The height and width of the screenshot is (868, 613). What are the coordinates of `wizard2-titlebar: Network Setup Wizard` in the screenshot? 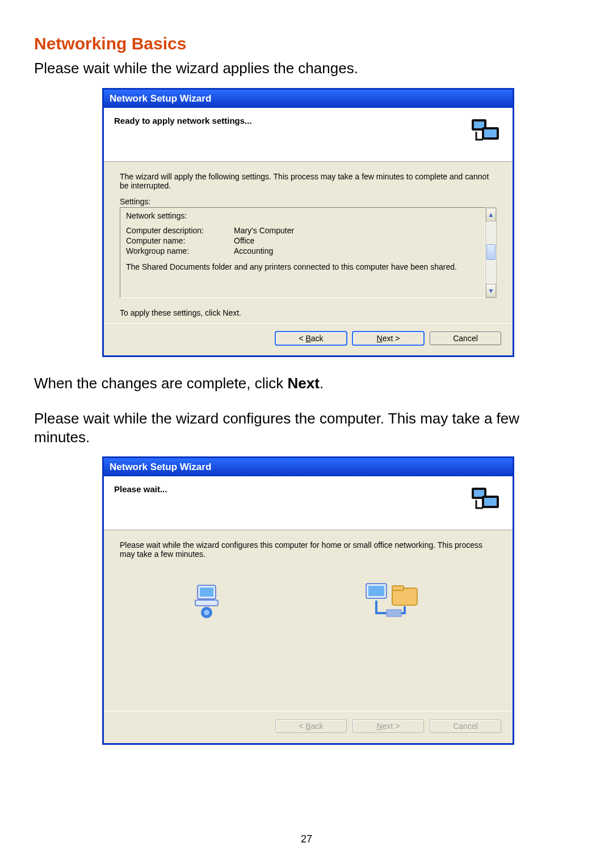 It's located at (308, 467).